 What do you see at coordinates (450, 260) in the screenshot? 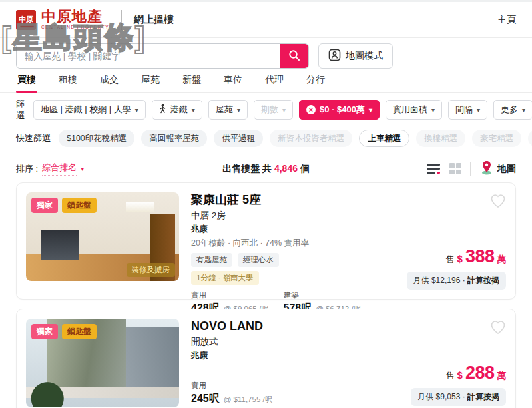
I see `sell-label: 售` at bounding box center [450, 260].